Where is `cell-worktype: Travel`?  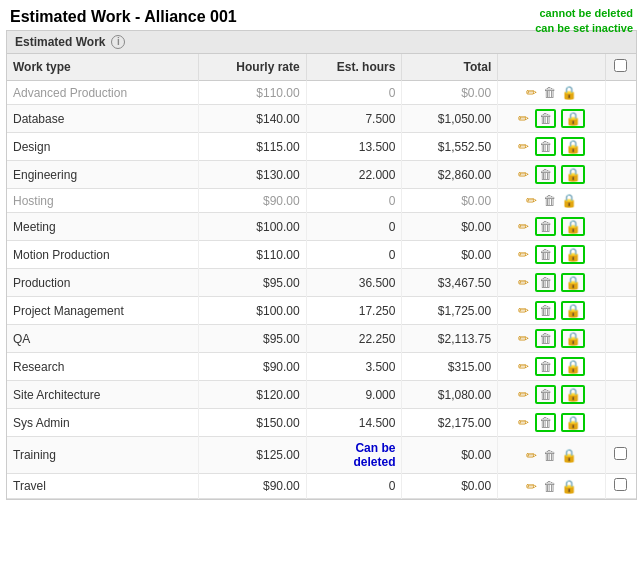 cell-worktype: Travel is located at coordinates (103, 486).